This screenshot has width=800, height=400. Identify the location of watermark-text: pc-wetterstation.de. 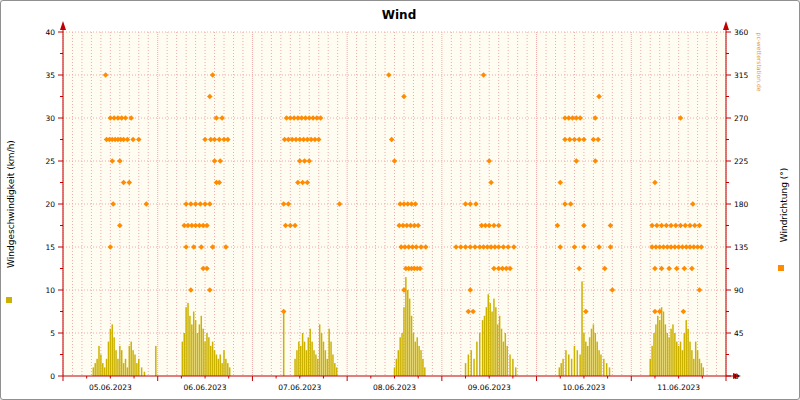
(759, 62).